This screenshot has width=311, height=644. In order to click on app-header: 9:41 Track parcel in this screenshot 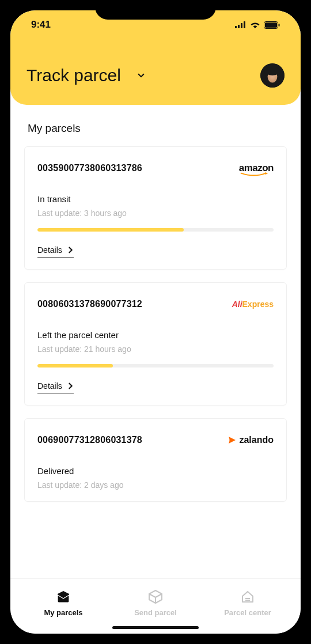, I will do `click(156, 58)`.